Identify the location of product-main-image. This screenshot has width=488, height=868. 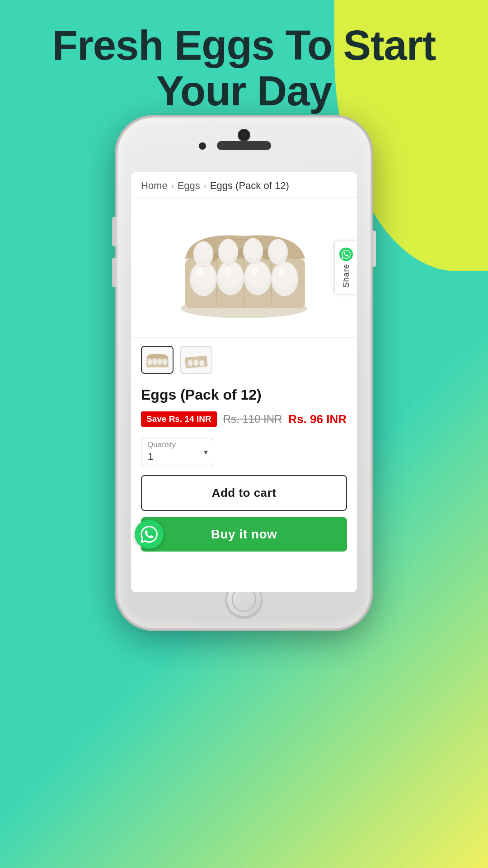
(244, 268).